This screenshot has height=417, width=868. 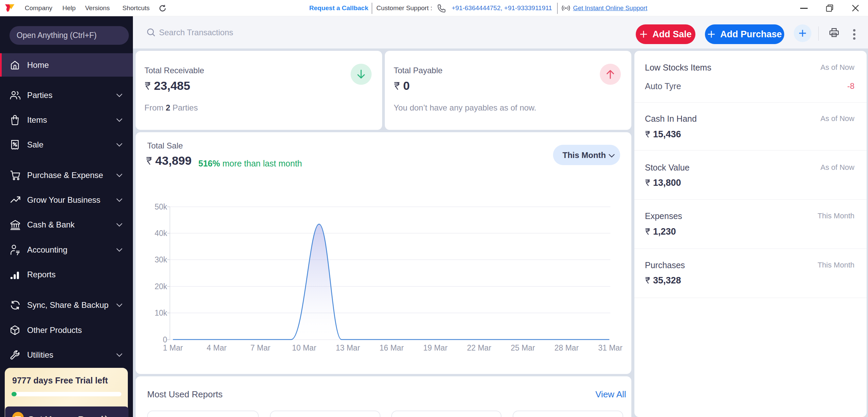 I want to click on svg-text: 4 Mar, so click(x=217, y=348).